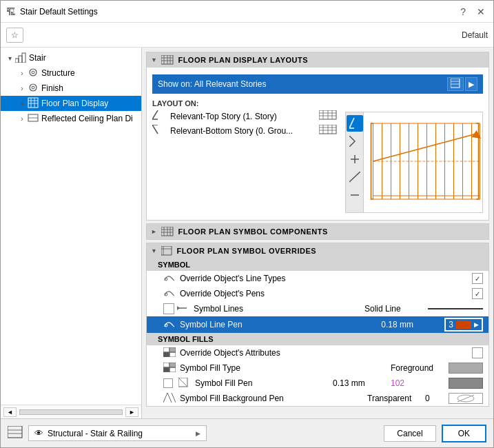 This screenshot has width=494, height=448. What do you see at coordinates (71, 119) in the screenshot?
I see `tree-item-reflected-ceiling: › Reflected Ceiling Plan Di` at bounding box center [71, 119].